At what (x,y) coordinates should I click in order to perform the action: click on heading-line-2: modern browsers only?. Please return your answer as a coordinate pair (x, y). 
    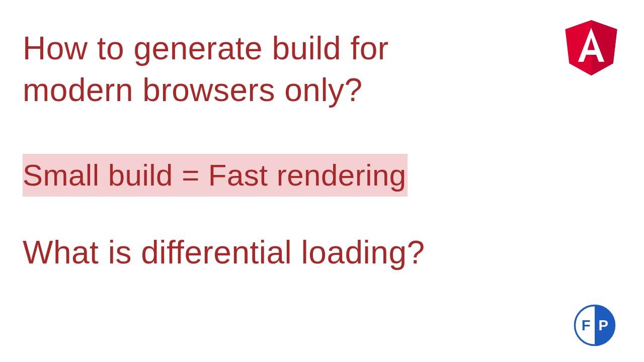
    Looking at the image, I should click on (274, 90).